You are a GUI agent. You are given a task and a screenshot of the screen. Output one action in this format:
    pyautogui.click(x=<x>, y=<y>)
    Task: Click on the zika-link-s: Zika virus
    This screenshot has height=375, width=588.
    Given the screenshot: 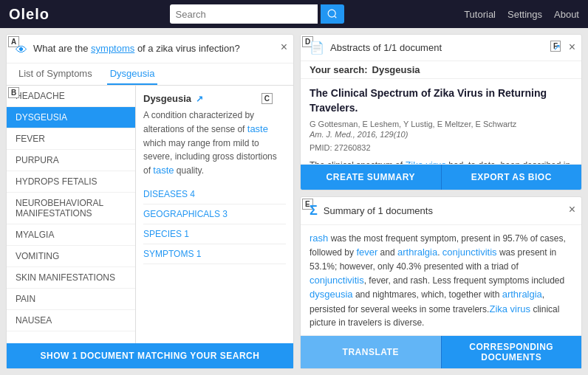 What is the action you would take?
    pyautogui.click(x=510, y=309)
    